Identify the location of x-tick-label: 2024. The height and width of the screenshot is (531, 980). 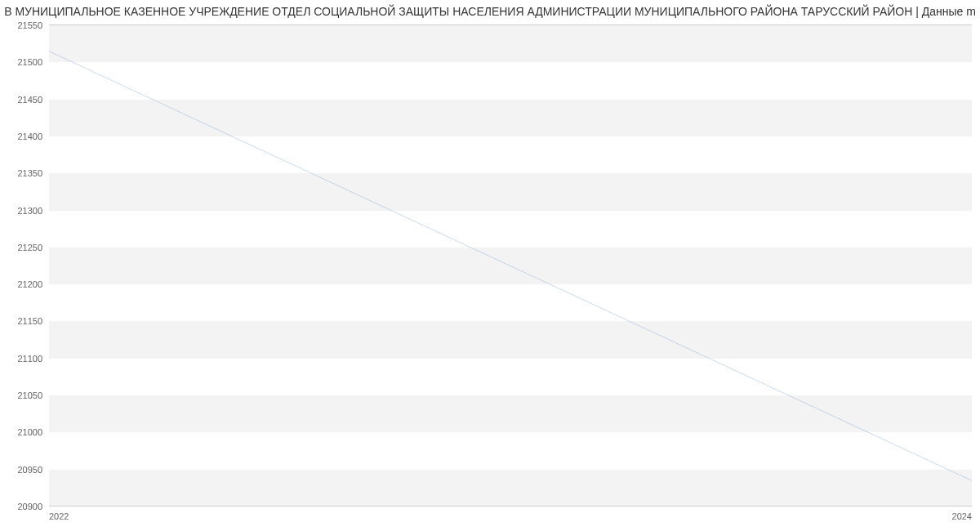
(962, 516).